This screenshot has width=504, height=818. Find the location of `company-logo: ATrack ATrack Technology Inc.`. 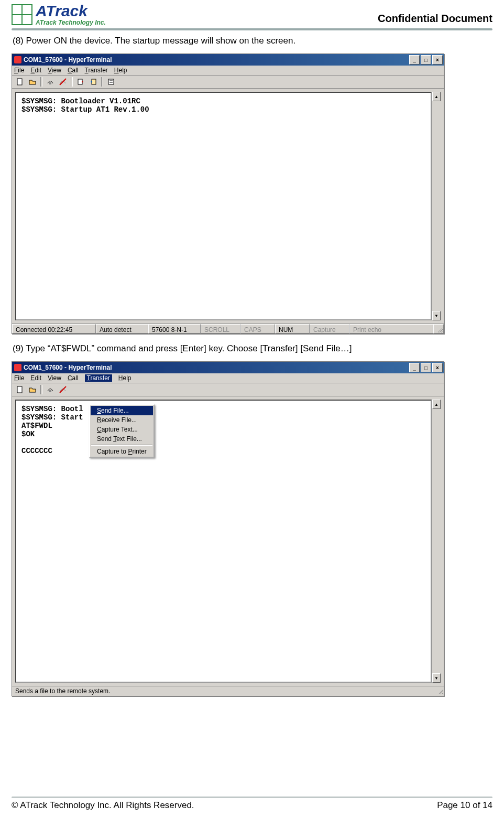

company-logo: ATrack ATrack Technology Inc. is located at coordinates (59, 15).